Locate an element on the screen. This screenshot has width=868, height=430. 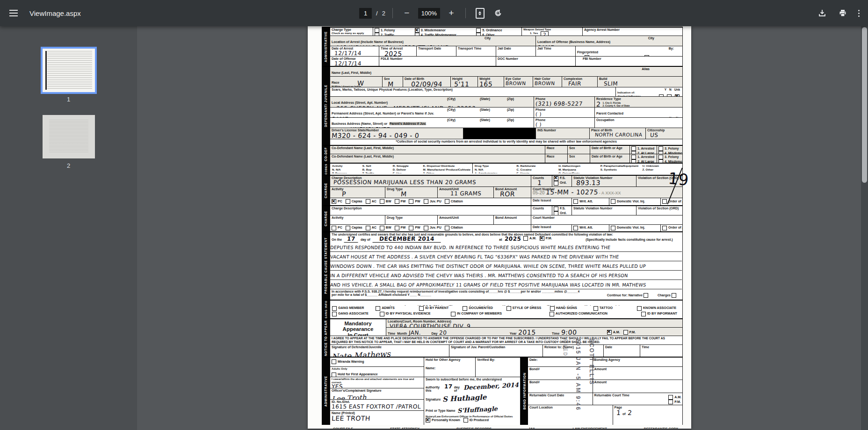
download-button is located at coordinates (822, 13).